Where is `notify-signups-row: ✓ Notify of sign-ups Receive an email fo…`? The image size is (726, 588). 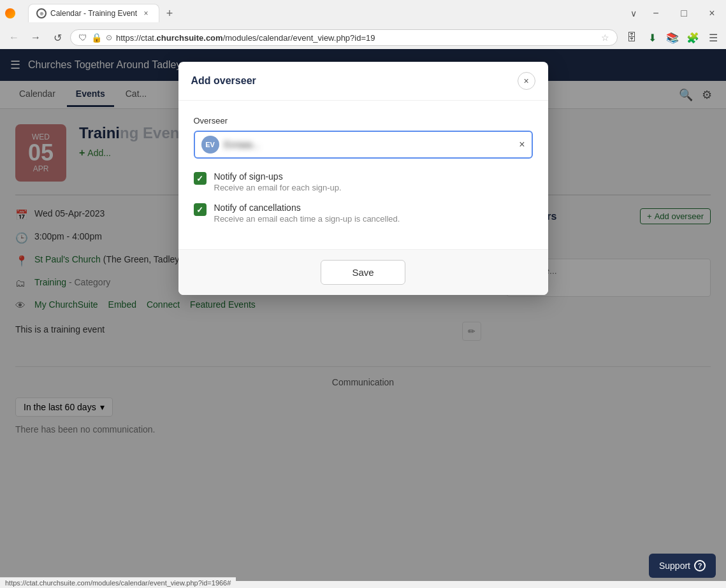 notify-signups-row: ✓ Notify of sign-ups Receive an email fo… is located at coordinates (363, 182).